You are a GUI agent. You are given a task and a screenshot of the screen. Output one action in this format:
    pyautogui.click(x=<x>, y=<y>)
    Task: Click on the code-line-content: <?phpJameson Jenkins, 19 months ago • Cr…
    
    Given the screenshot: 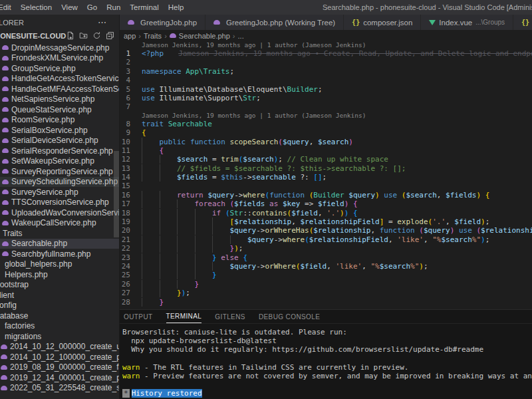 What is the action you would take?
    pyautogui.click(x=331, y=53)
    